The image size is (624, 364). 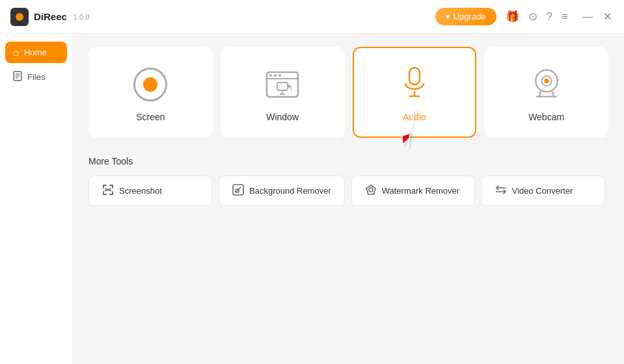 What do you see at coordinates (415, 92) in the screenshot?
I see `audio-card: Audio` at bounding box center [415, 92].